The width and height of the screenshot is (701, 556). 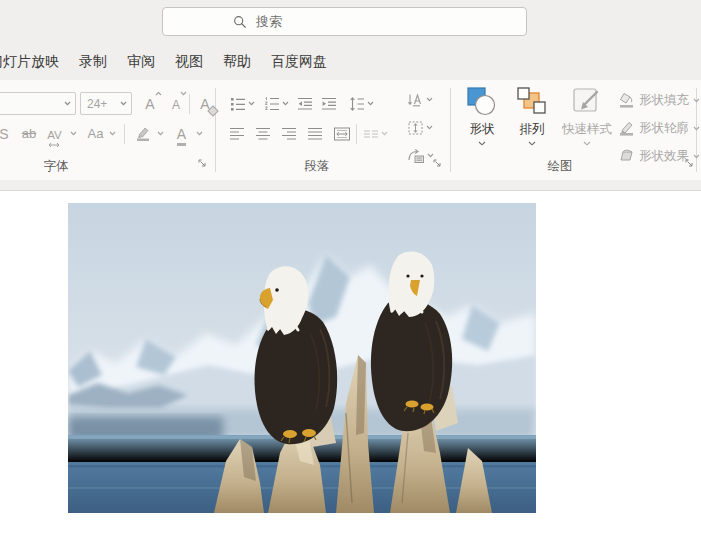 What do you see at coordinates (38, 104) in the screenshot?
I see `font-name-combobox` at bounding box center [38, 104].